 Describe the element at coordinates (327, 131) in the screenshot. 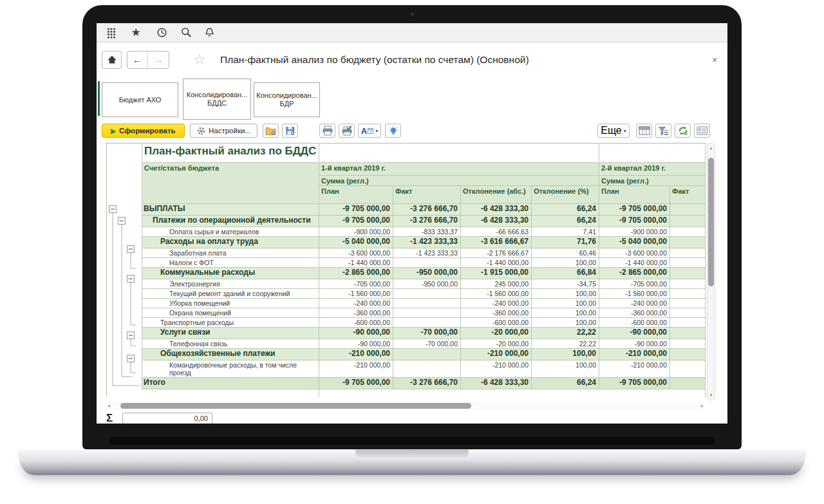

I see `print-button` at that location.